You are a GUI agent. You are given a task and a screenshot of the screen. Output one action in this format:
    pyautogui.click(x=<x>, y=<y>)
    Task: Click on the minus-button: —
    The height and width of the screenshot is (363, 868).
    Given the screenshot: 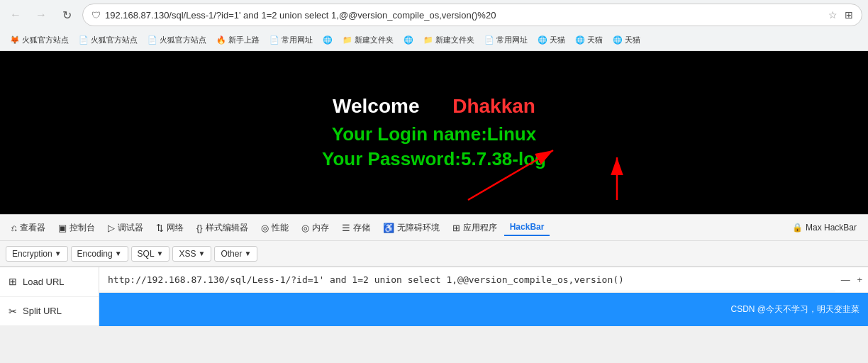 What is the action you would take?
    pyautogui.click(x=845, y=279)
    